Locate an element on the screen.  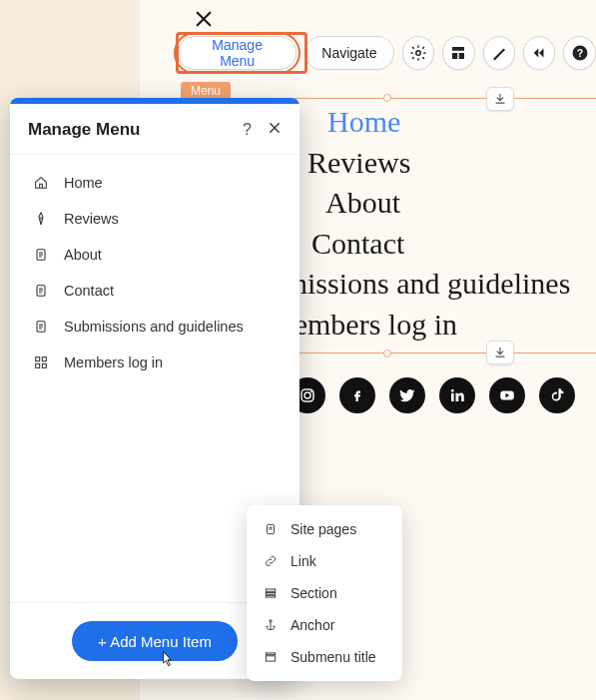
add-item-dropdown: Site pages Link Section Anchor Submenu t… is located at coordinates (324, 593).